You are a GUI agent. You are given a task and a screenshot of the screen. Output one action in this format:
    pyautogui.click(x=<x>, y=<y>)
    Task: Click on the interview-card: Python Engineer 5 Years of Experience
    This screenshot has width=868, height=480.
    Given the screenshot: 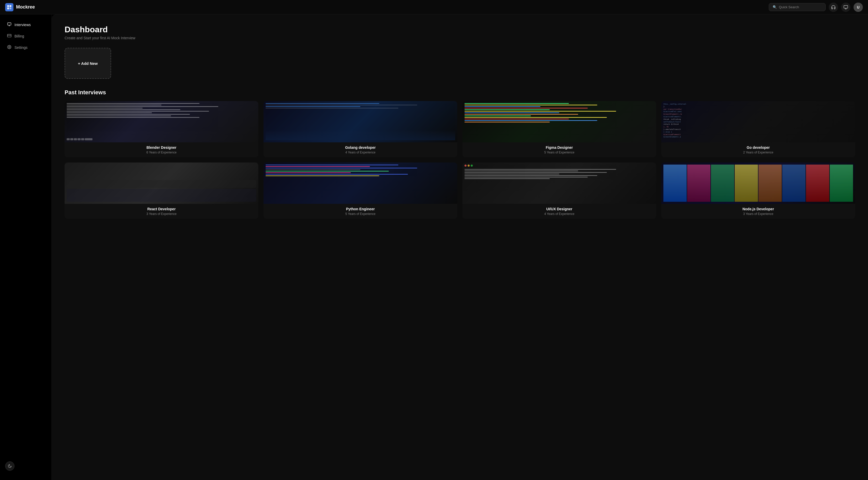 What is the action you would take?
    pyautogui.click(x=361, y=191)
    